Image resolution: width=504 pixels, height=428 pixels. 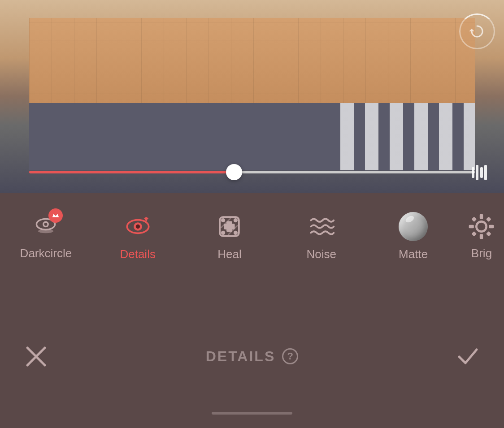 What do you see at coordinates (46, 227) in the screenshot?
I see `darkcircle-icon-container` at bounding box center [46, 227].